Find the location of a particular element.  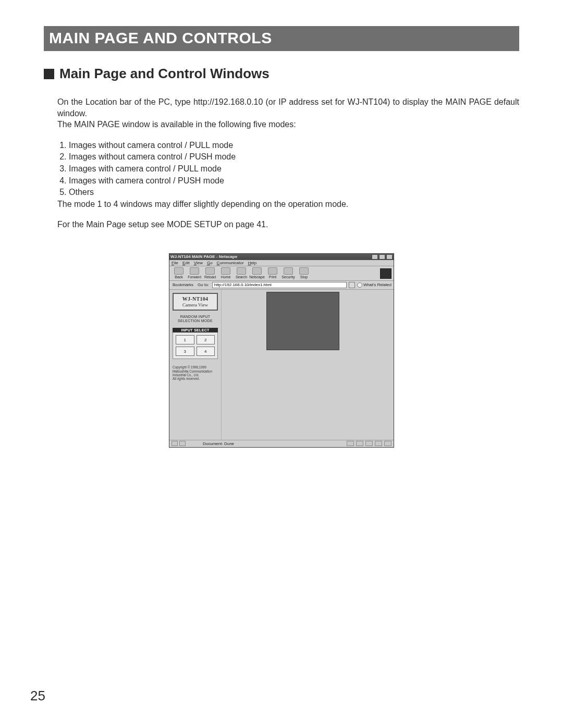

input-select-header: INPUT SELECT is located at coordinates (195, 330).